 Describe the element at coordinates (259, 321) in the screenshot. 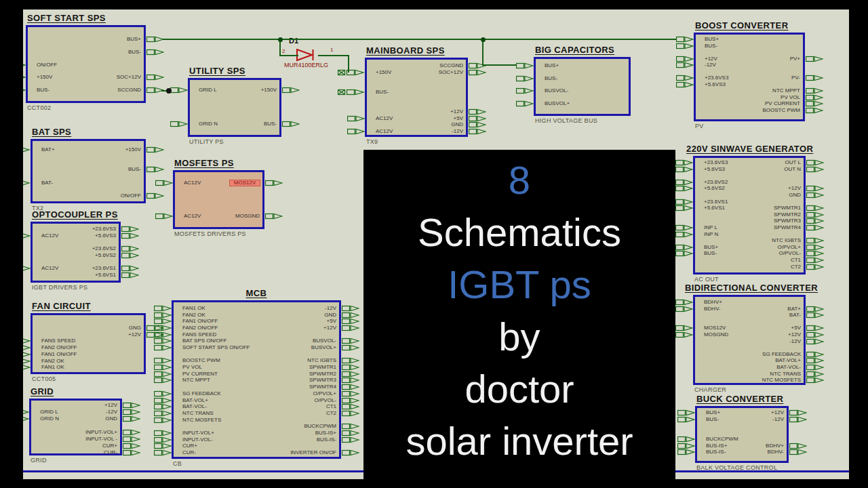

I see `mcb-pin-5v: +5V` at that location.